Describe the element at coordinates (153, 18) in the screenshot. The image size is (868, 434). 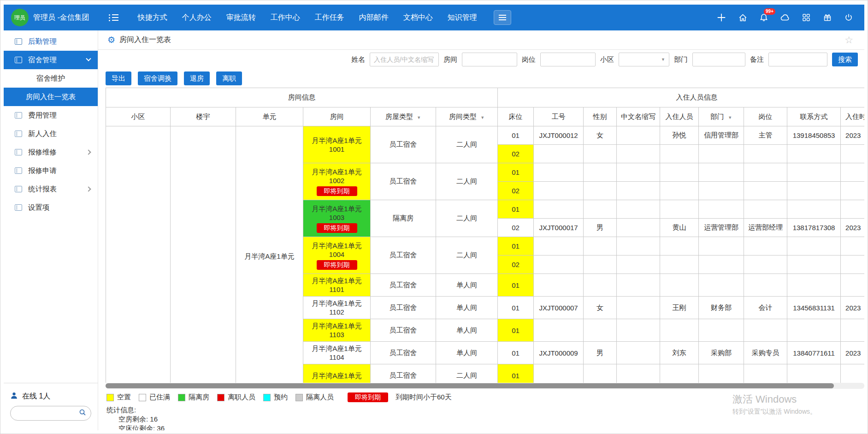
I see `nav-item: 快捷方式` at that location.